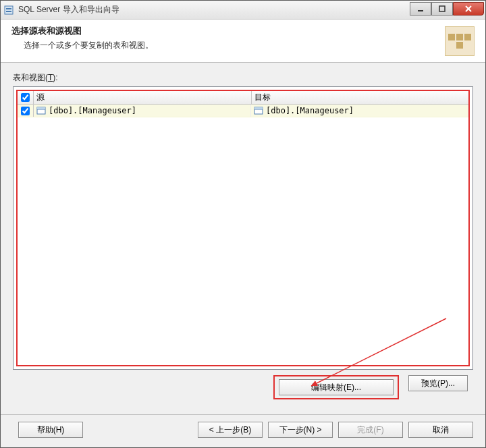  I want to click on column-header-target: 目标, so click(360, 97).